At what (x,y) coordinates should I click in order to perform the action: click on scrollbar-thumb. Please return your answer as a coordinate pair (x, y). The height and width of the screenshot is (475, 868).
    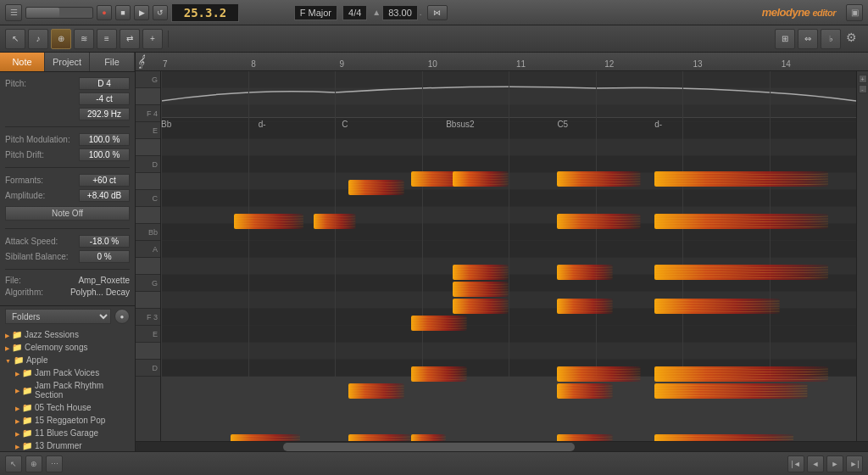
    Looking at the image, I should click on (429, 447).